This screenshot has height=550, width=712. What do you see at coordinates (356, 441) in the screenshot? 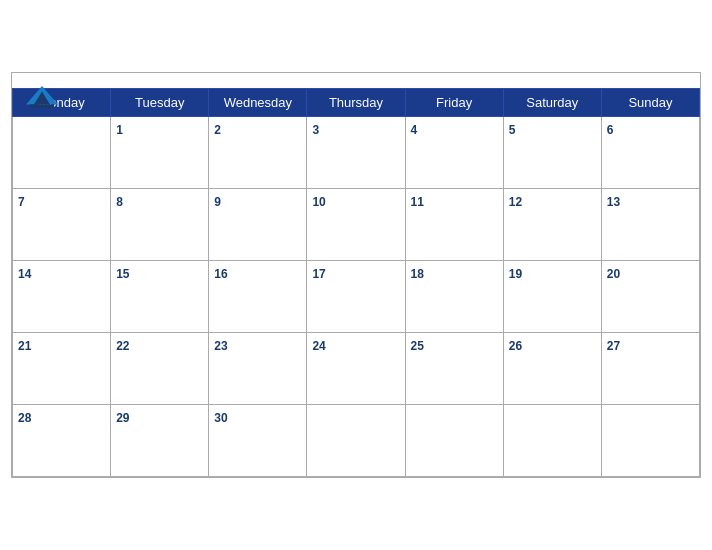
I see `calendar-week-row: 282930` at bounding box center [356, 441].